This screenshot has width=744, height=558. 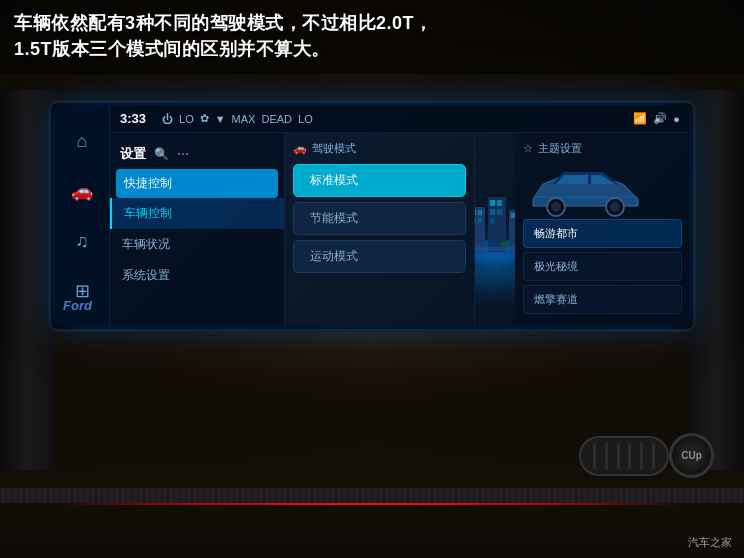 What do you see at coordinates (197, 214) in the screenshot?
I see `menu-vehicle-control: 车辆控制` at bounding box center [197, 214].